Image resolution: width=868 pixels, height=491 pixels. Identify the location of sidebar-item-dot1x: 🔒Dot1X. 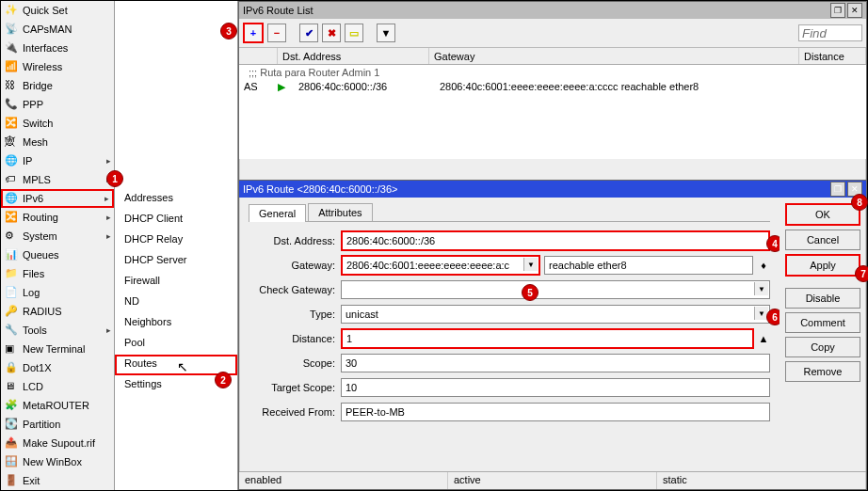
(57, 368).